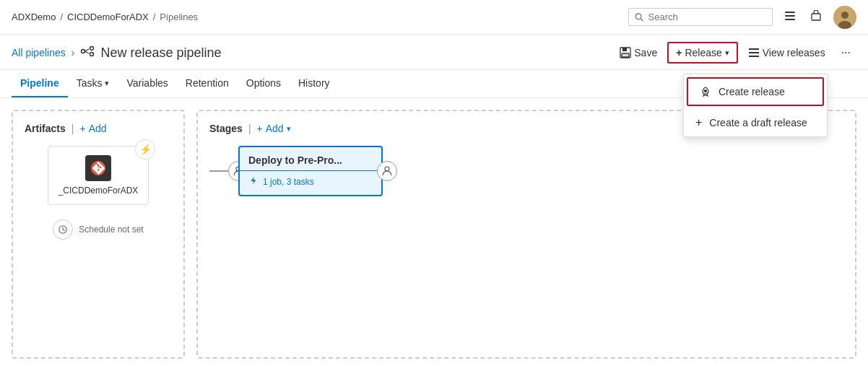 The width and height of the screenshot is (868, 376). What do you see at coordinates (111, 229) in the screenshot?
I see `schedule-label: Schedule not set` at bounding box center [111, 229].